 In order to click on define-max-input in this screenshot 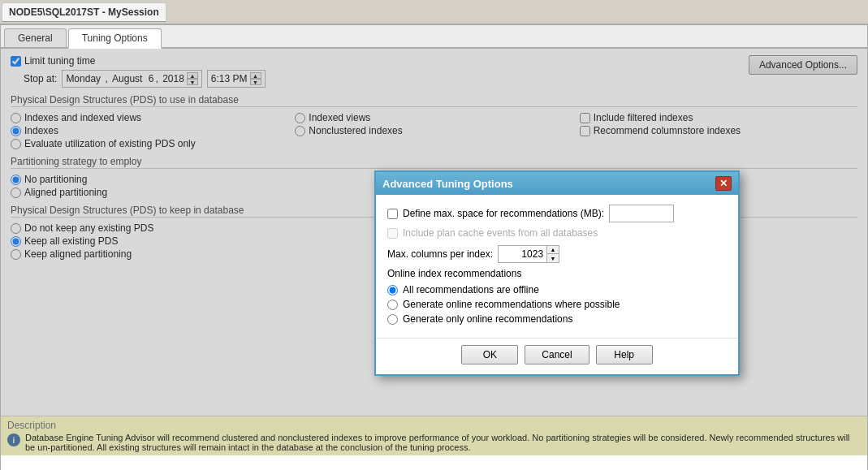, I will do `click(641, 213)`.